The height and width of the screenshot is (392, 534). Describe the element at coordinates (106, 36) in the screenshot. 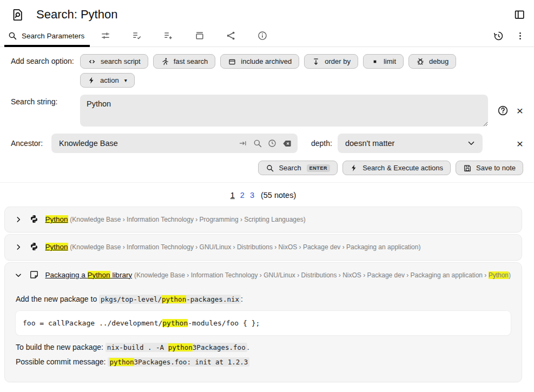

I see `tune-icon` at that location.